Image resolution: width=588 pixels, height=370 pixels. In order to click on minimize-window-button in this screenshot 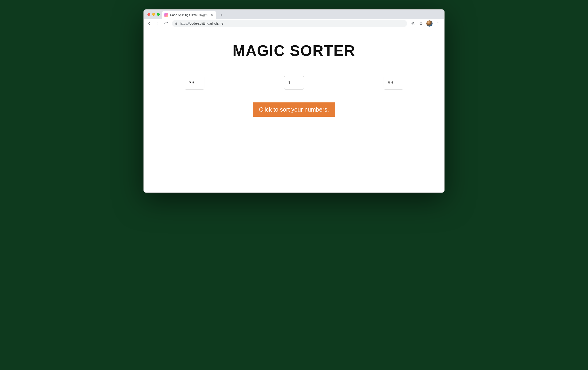, I will do `click(154, 14)`.